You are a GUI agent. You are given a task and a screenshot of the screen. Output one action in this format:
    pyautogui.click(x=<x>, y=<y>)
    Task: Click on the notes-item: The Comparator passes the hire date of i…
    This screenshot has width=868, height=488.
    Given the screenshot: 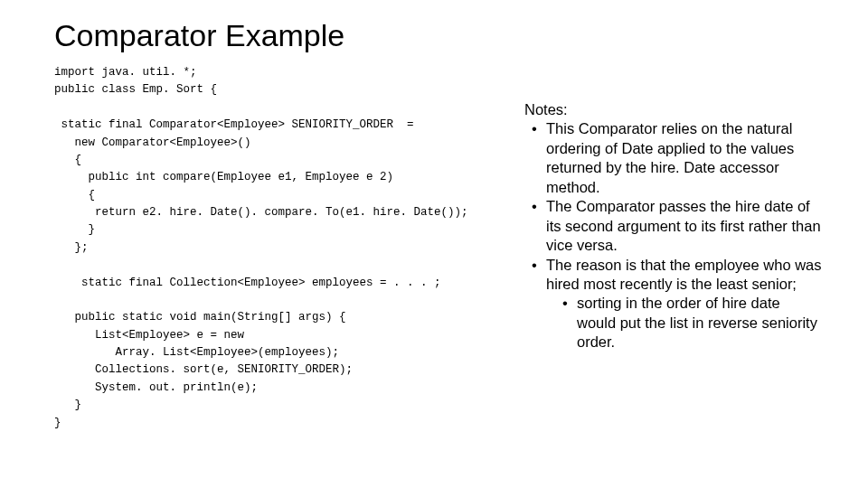 What is the action you would take?
    pyautogui.click(x=675, y=226)
    